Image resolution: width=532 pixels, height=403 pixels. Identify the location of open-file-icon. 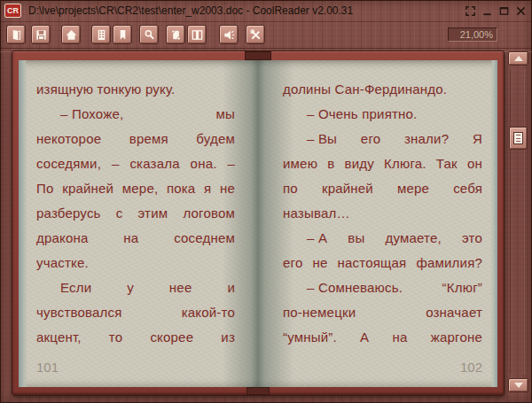
(16, 35).